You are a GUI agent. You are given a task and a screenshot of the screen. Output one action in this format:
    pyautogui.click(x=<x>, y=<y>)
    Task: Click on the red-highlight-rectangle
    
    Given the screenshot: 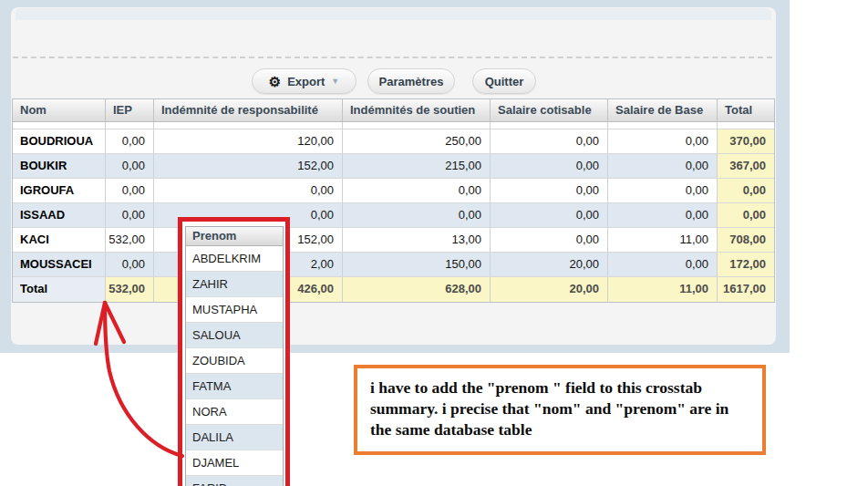 What is the action you would take?
    pyautogui.click(x=233, y=352)
    